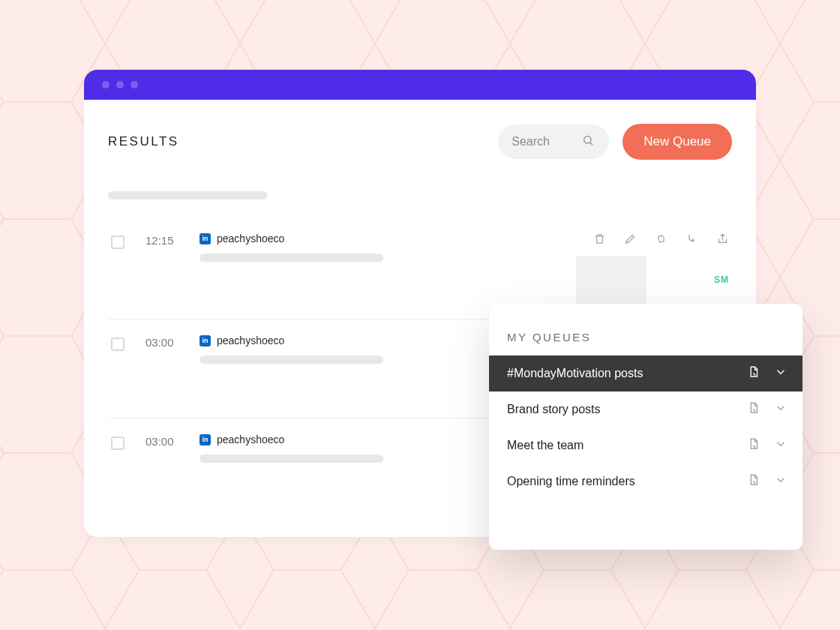 The image size is (840, 630). I want to click on trash-icon, so click(600, 238).